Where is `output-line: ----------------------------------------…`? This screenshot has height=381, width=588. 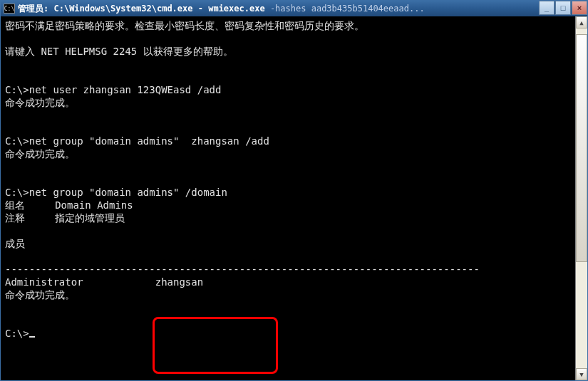
output-line: ----------------------------------------… is located at coordinates (242, 269).